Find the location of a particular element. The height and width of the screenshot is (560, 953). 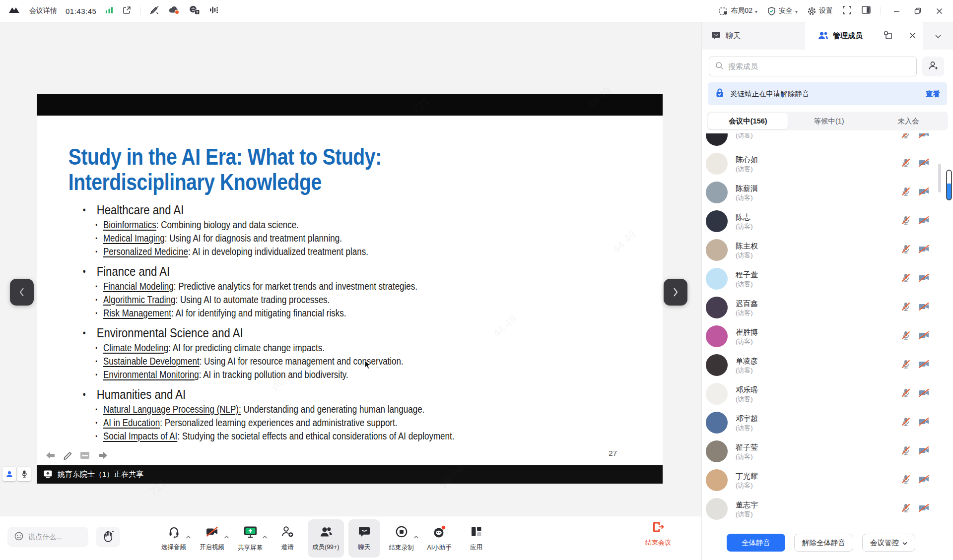

member-row: 邓宇超(访客) is located at coordinates (827, 423).